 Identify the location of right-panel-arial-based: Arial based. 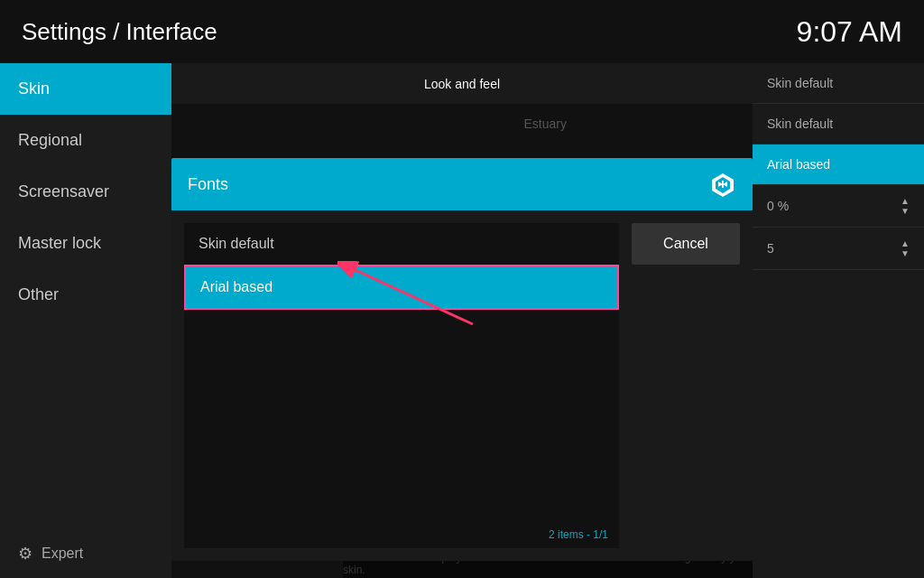
(838, 164).